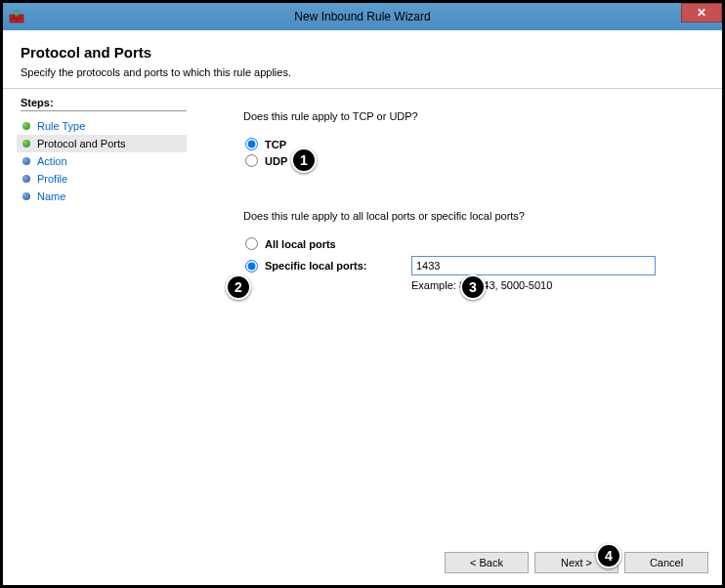  What do you see at coordinates (17, 17) in the screenshot?
I see `firewall-icon` at bounding box center [17, 17].